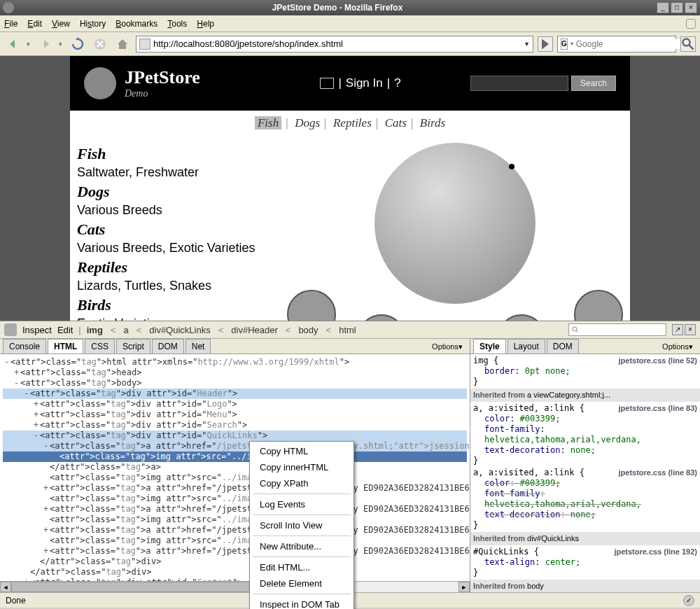 Image resolution: width=700 pixels, height=609 pixels. Describe the element at coordinates (29, 44) in the screenshot. I see `back-dropdown: ▾` at that location.